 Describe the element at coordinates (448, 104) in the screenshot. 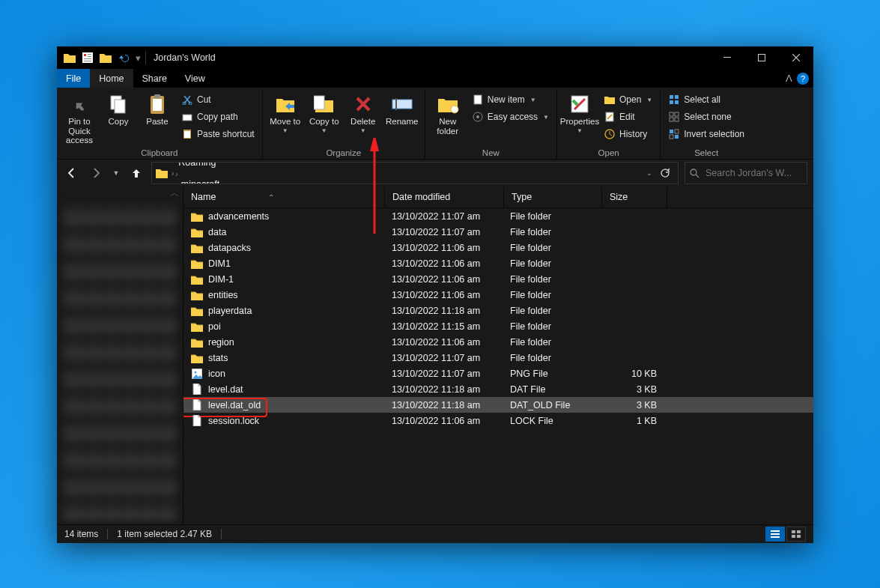

I see `new-folder-icon` at that location.